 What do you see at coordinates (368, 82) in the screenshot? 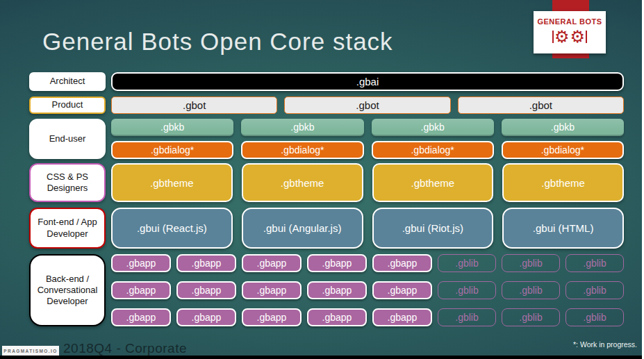
I see `row-architect: .gbai` at bounding box center [368, 82].